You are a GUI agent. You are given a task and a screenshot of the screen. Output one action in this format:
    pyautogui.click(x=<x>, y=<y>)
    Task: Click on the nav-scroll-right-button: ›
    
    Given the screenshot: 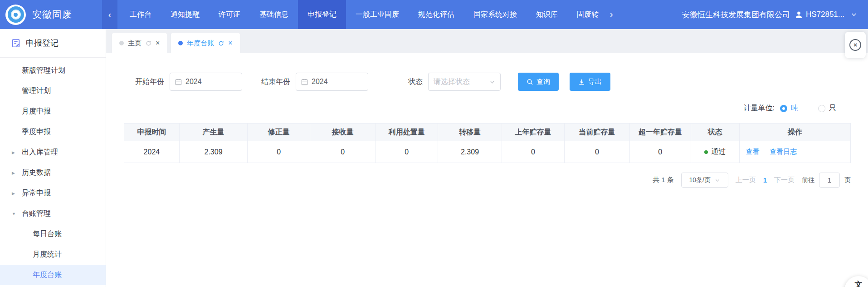 What is the action you would take?
    pyautogui.click(x=611, y=15)
    